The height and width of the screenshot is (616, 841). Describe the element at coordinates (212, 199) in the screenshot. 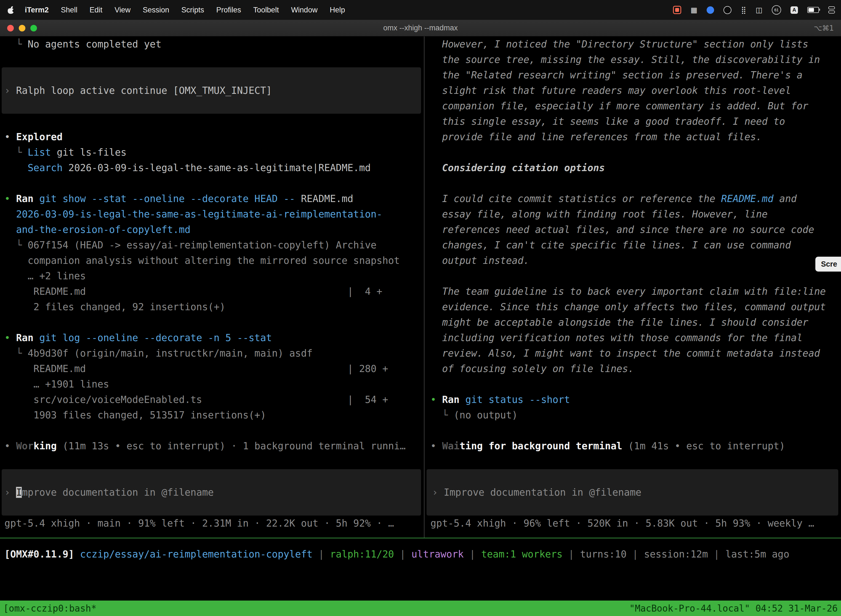

I see `terminal-line: • Ran git show --stat --oneline --decora…` at that location.